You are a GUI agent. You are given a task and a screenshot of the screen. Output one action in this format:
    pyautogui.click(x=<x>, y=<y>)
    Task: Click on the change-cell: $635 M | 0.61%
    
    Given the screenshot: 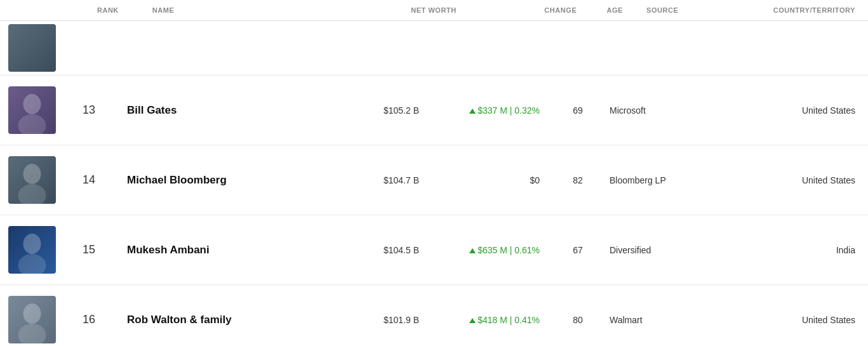 What is the action you would take?
    pyautogui.click(x=483, y=250)
    